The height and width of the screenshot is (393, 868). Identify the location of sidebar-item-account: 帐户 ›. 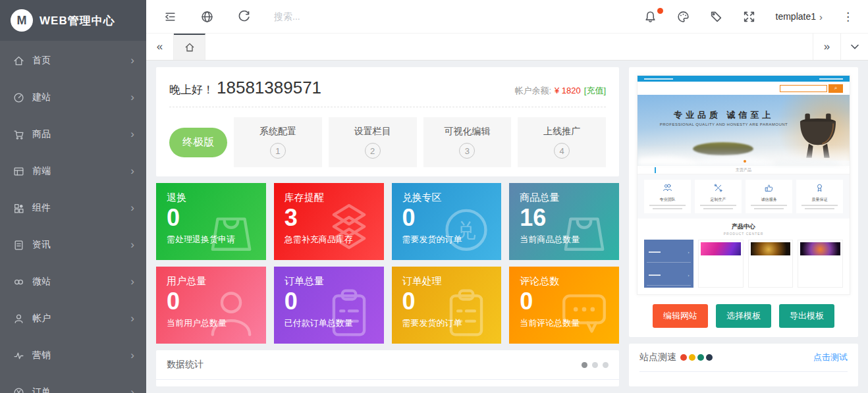
(73, 319).